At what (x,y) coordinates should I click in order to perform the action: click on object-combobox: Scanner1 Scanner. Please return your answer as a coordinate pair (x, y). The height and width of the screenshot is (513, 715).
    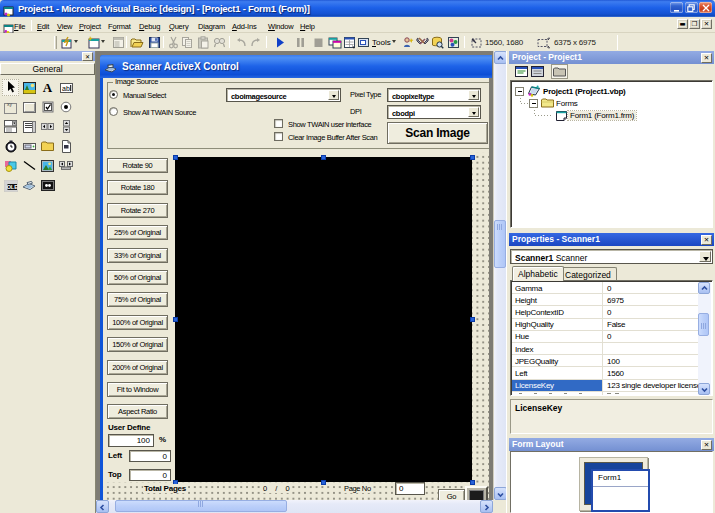
    Looking at the image, I should click on (612, 256).